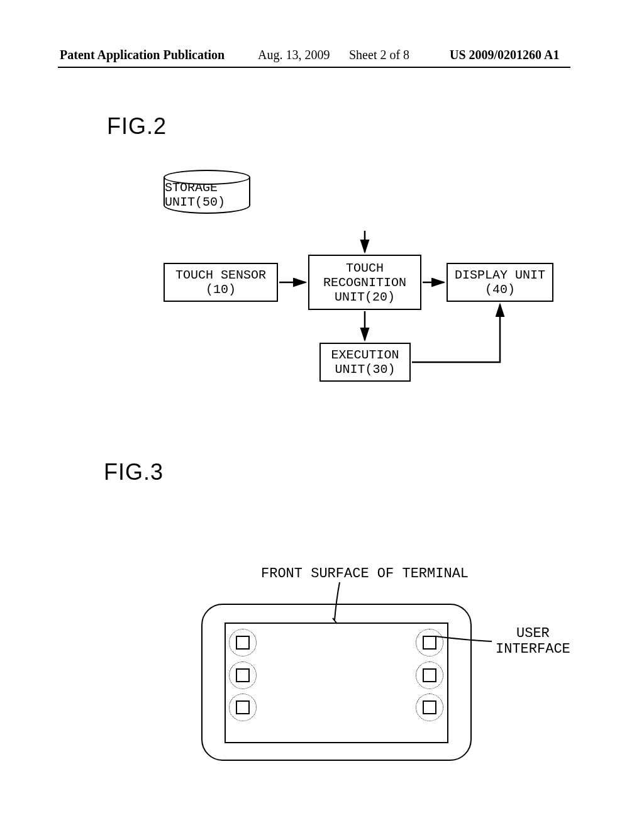  Describe the element at coordinates (294, 55) in the screenshot. I see `publication-date: Aug. 13, 2009` at that location.